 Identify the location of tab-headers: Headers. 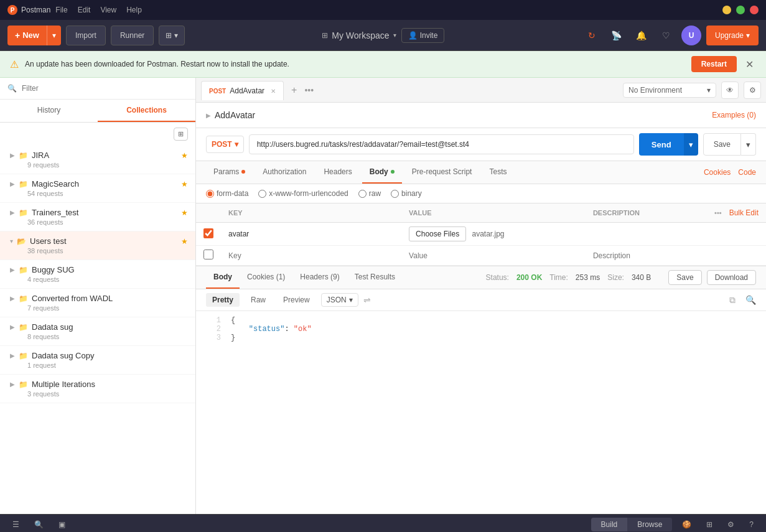
(337, 172).